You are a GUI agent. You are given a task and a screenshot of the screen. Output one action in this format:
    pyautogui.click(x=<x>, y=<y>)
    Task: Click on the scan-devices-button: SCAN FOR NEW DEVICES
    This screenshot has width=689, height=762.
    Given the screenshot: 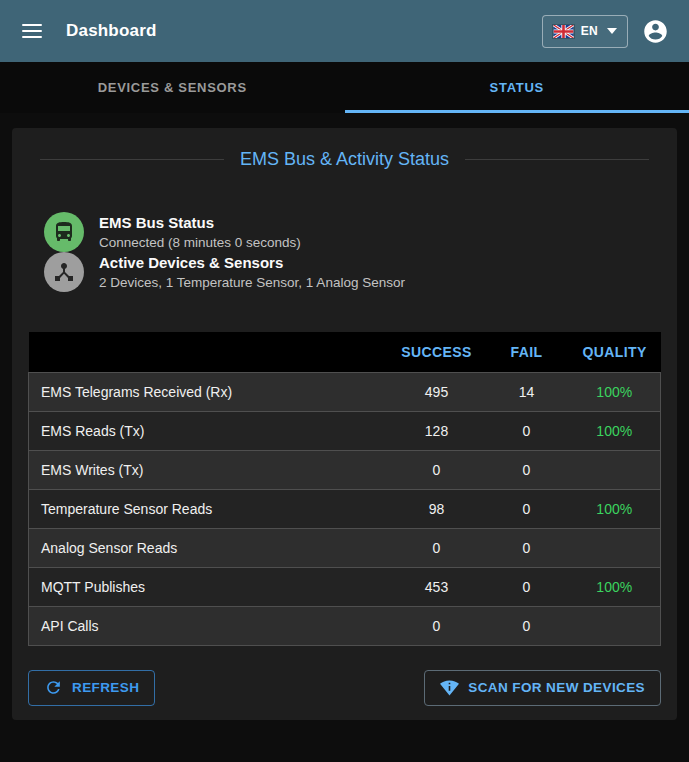 What is the action you would take?
    pyautogui.click(x=542, y=688)
    